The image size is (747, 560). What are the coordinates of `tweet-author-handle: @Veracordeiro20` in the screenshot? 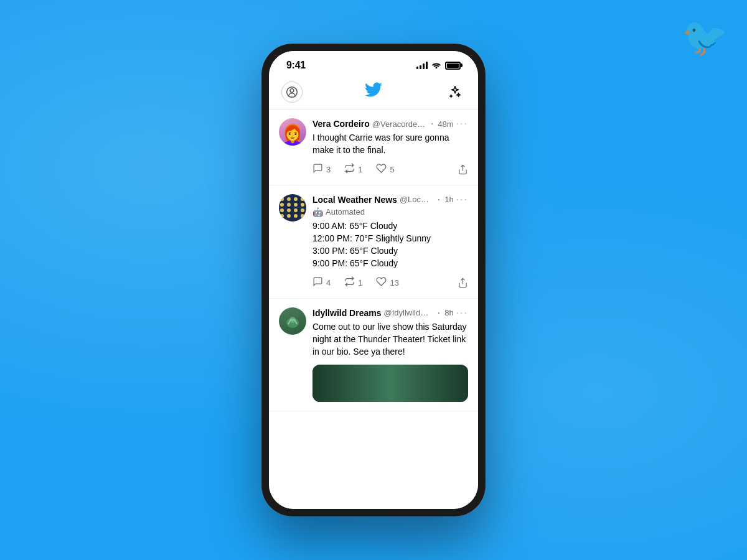 It's located at (400, 124).